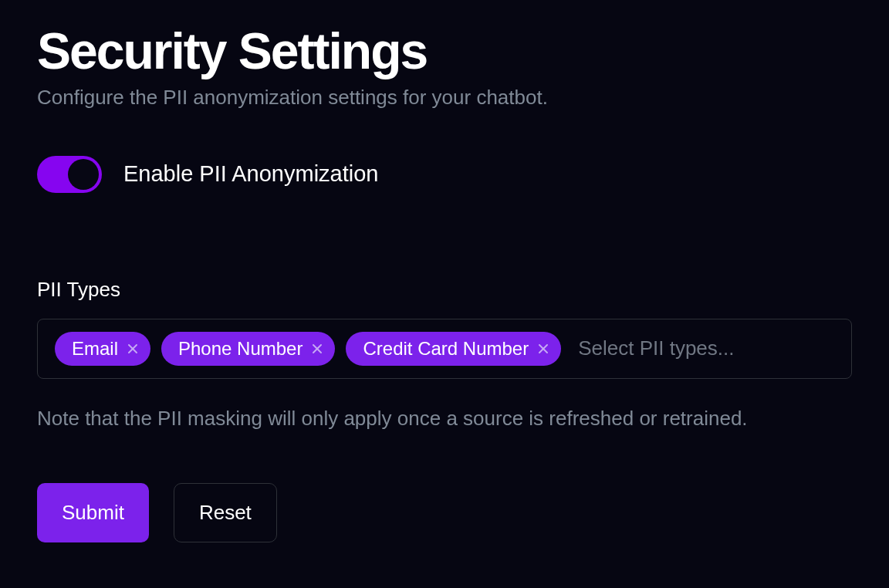 Image resolution: width=889 pixels, height=588 pixels. Describe the element at coordinates (703, 349) in the screenshot. I see `pii-types-input` at that location.